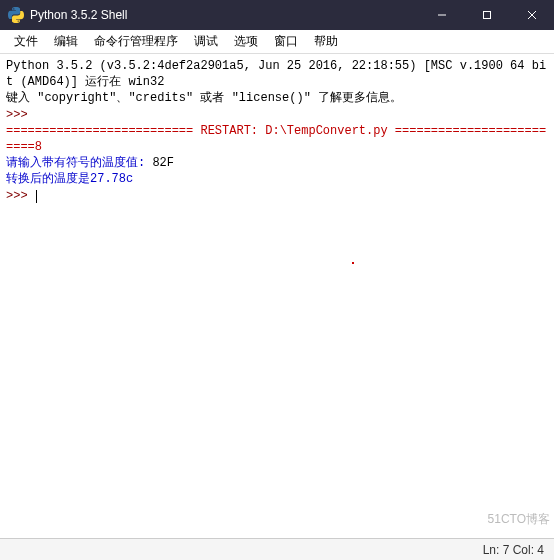 Image resolution: width=554 pixels, height=560 pixels. What do you see at coordinates (36, 196) in the screenshot?
I see `text-cursor` at bounding box center [36, 196].